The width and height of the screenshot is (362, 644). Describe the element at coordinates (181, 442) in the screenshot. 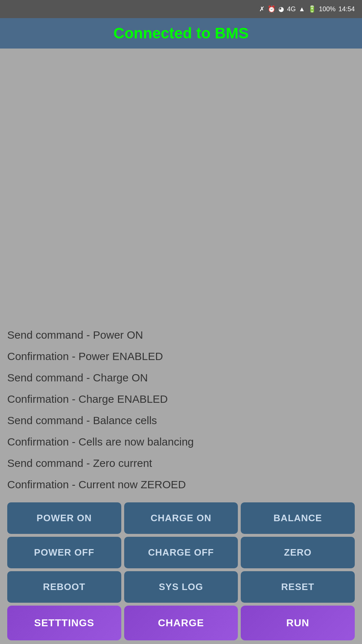

I see `log-entry-6: Confirmation - Cells are now balancing` at that location.